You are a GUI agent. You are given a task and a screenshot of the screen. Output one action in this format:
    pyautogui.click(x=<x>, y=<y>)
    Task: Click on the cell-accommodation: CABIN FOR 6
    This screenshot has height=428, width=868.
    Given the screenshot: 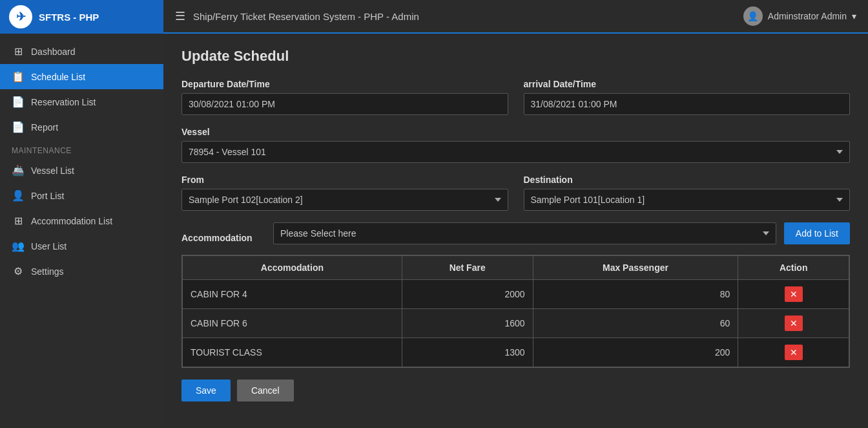 What is the action you would take?
    pyautogui.click(x=293, y=323)
    